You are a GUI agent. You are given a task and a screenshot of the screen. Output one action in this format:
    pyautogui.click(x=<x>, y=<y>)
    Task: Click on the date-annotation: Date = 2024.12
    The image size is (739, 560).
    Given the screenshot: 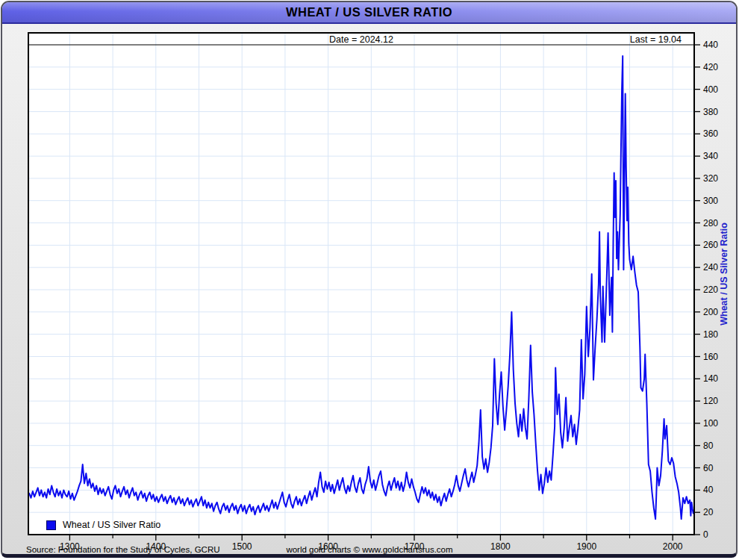 What is the action you would take?
    pyautogui.click(x=361, y=40)
    